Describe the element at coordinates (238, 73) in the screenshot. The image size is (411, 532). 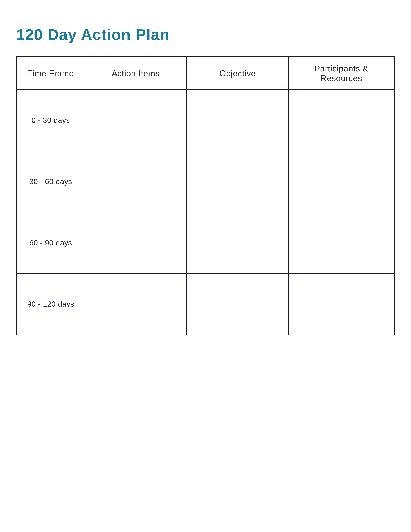
I see `header-objective: Objective` at that location.